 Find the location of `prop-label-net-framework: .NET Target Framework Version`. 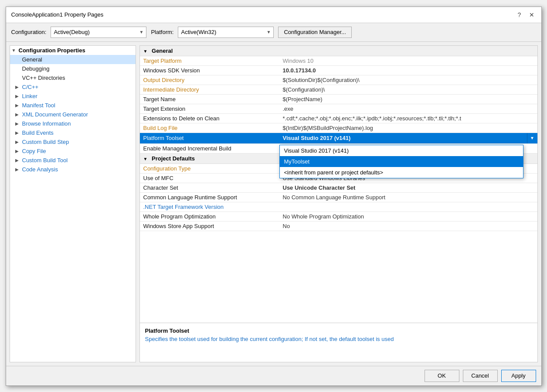

prop-label-net-framework: .NET Target Framework Version is located at coordinates (210, 207).